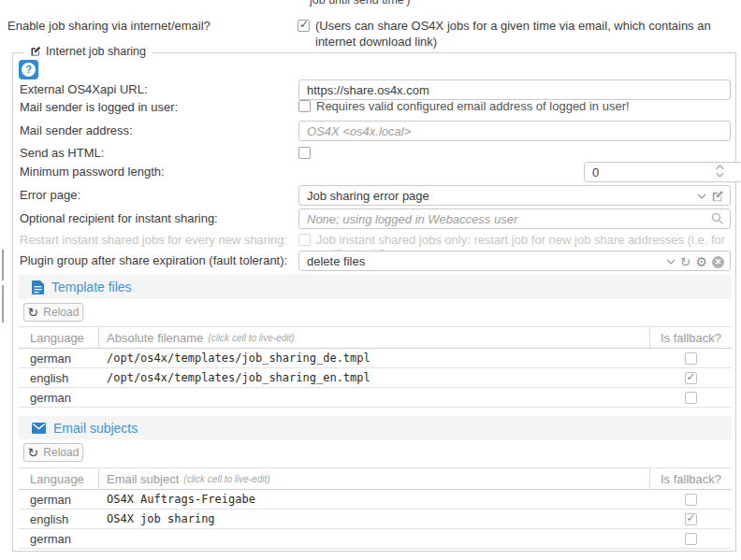 This screenshot has width=741, height=560. I want to click on restart-instant-checkbox, so click(305, 239).